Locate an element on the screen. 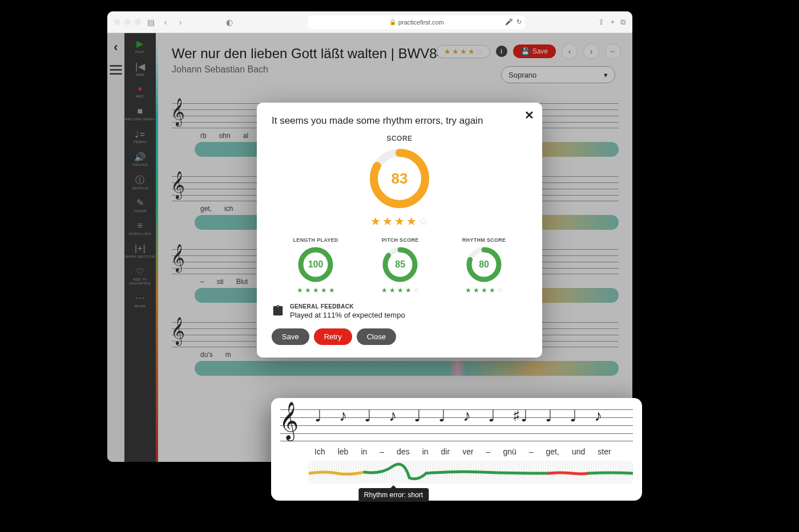 Image resolution: width=799 pixels, height=532 pixels. sidebar-item-rec: ●REC is located at coordinates (140, 91).